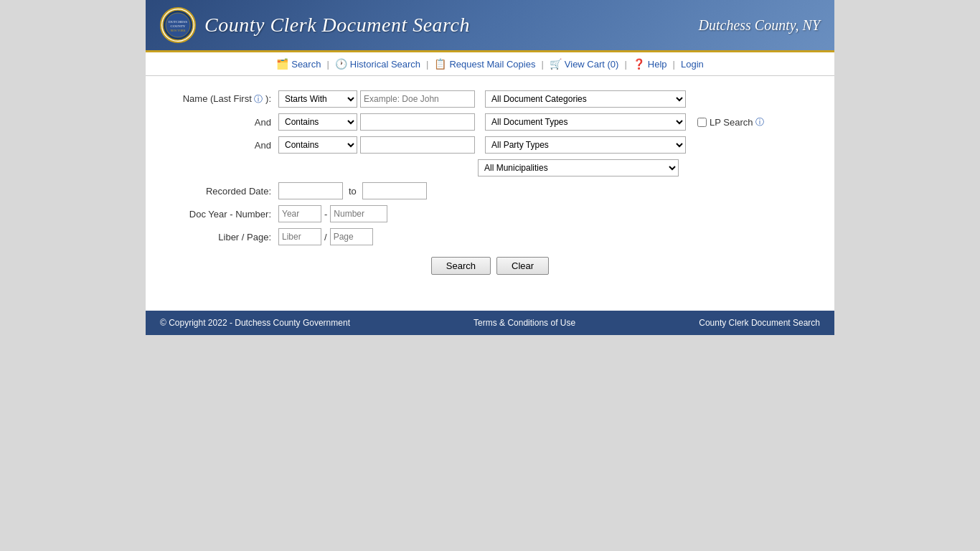 The height and width of the screenshot is (551, 980). Describe the element at coordinates (353, 191) in the screenshot. I see `date-inputs-group: to` at that location.